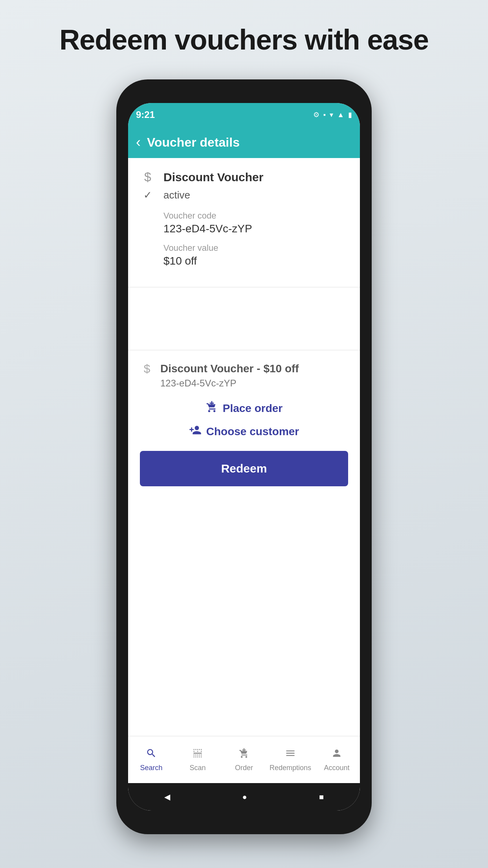  I want to click on code-value: 123-eD4-5Vc-zYP, so click(256, 229).